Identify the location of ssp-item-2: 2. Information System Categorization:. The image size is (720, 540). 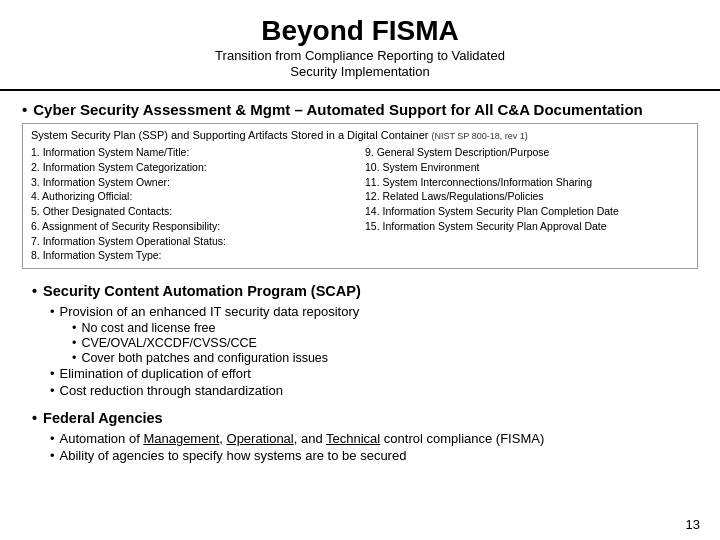
(193, 168).